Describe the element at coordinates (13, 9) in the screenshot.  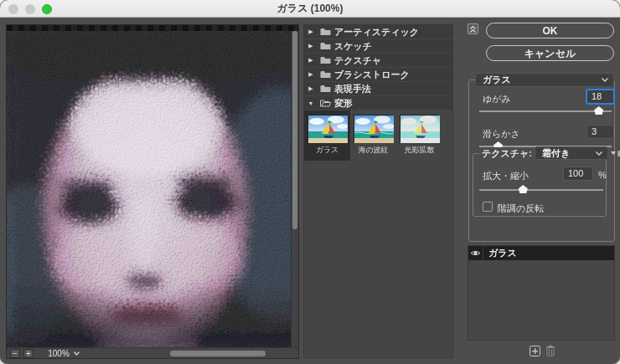
I see `close-button` at that location.